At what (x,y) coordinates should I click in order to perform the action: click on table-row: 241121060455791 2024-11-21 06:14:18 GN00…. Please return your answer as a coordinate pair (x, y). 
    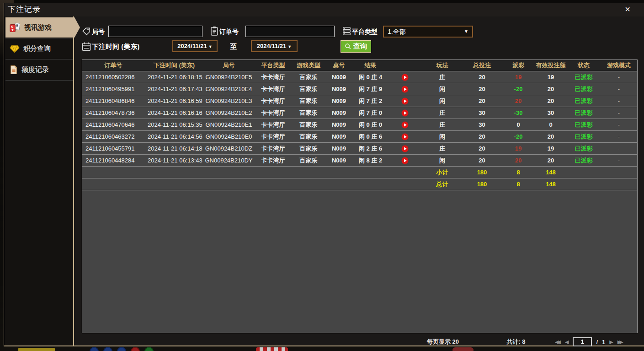
    Looking at the image, I should click on (360, 149).